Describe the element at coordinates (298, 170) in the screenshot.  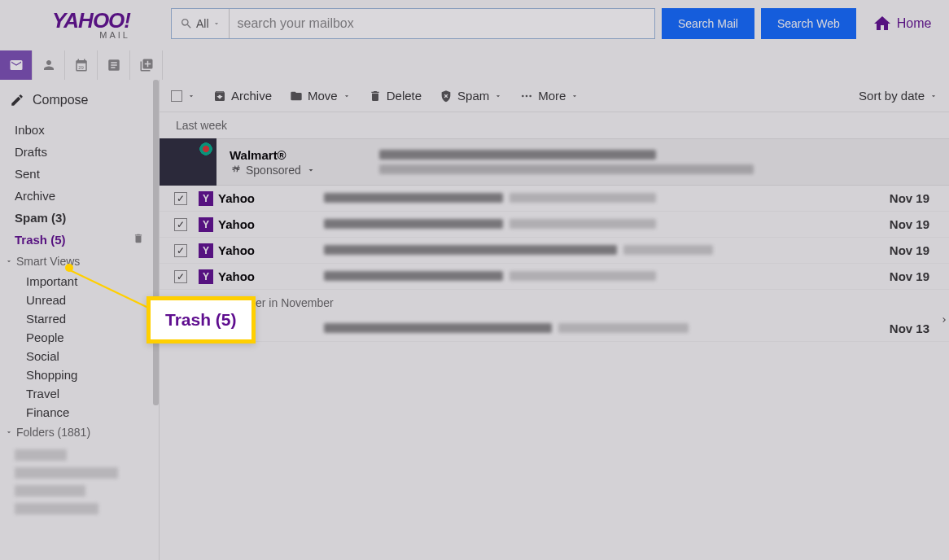
I see `ad-sponsored-label: Sponsored` at that location.